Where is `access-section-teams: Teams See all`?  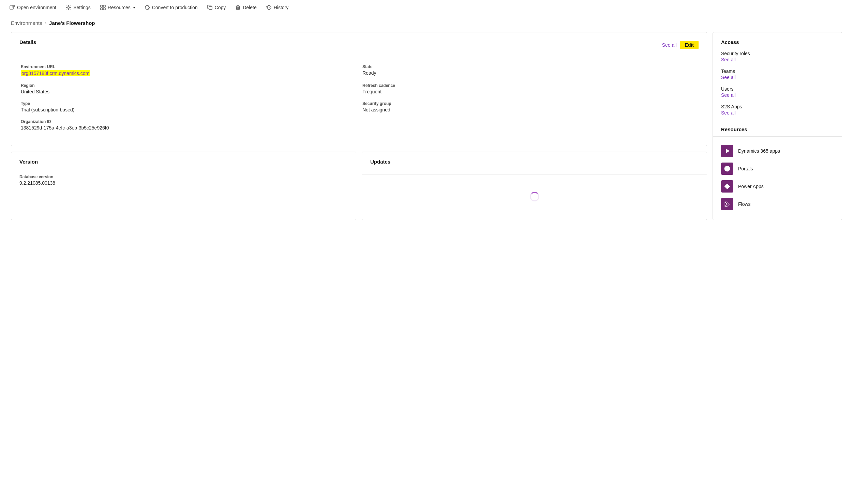 access-section-teams: Teams See all is located at coordinates (777, 74).